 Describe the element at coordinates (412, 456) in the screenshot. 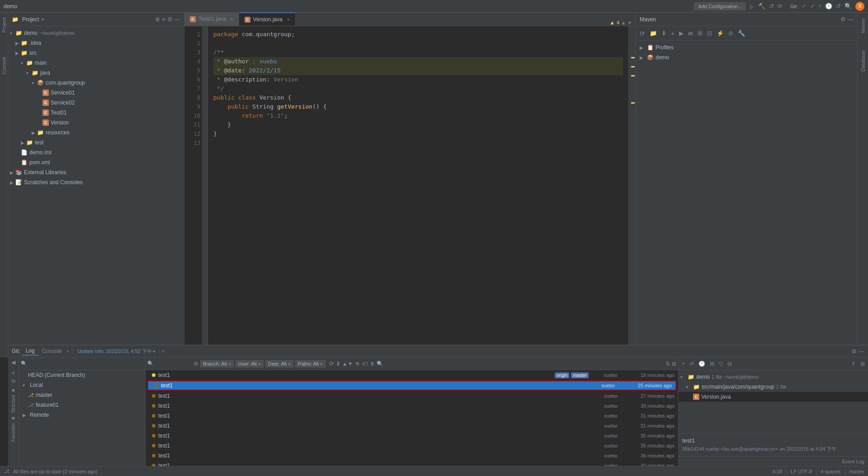

I see `commit-row-36min: test1 xuebo 36 minutes ago` at that location.